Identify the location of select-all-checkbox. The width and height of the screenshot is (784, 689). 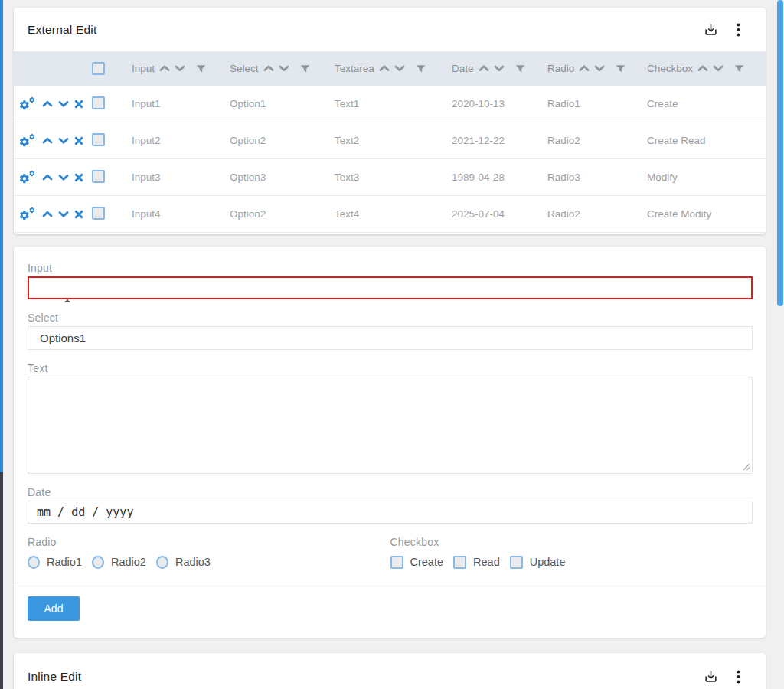
(98, 69).